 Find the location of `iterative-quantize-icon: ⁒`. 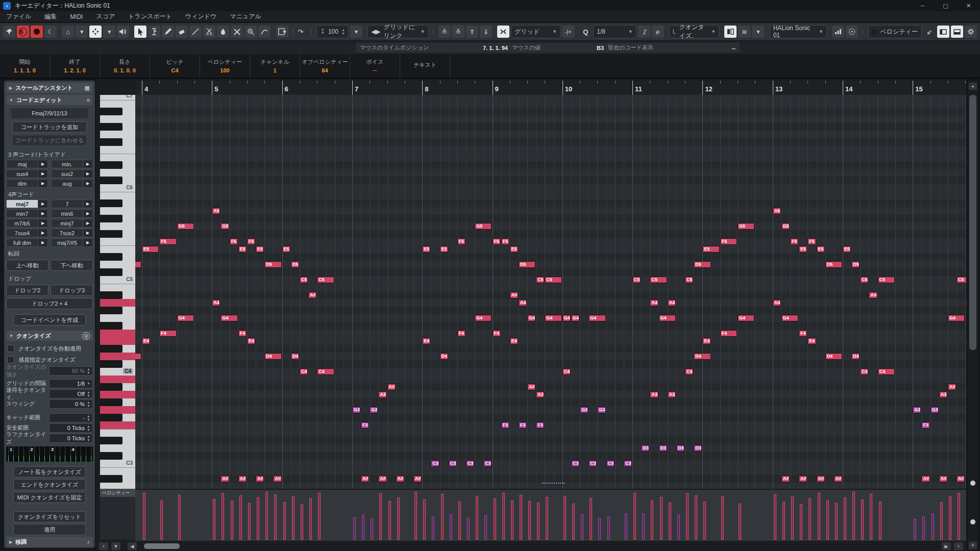

iterative-quantize-icon: ⁒ is located at coordinates (644, 32).